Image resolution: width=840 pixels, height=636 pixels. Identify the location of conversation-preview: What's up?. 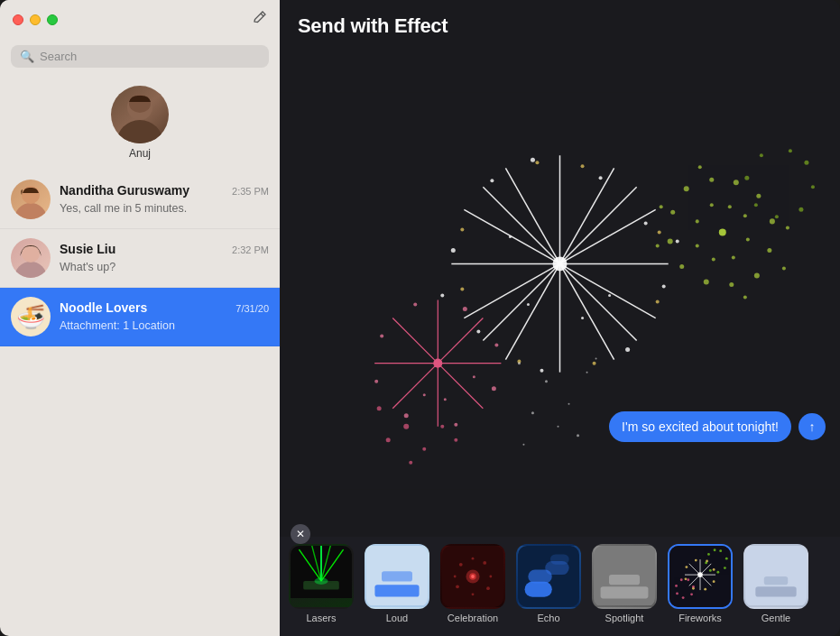
(88, 267).